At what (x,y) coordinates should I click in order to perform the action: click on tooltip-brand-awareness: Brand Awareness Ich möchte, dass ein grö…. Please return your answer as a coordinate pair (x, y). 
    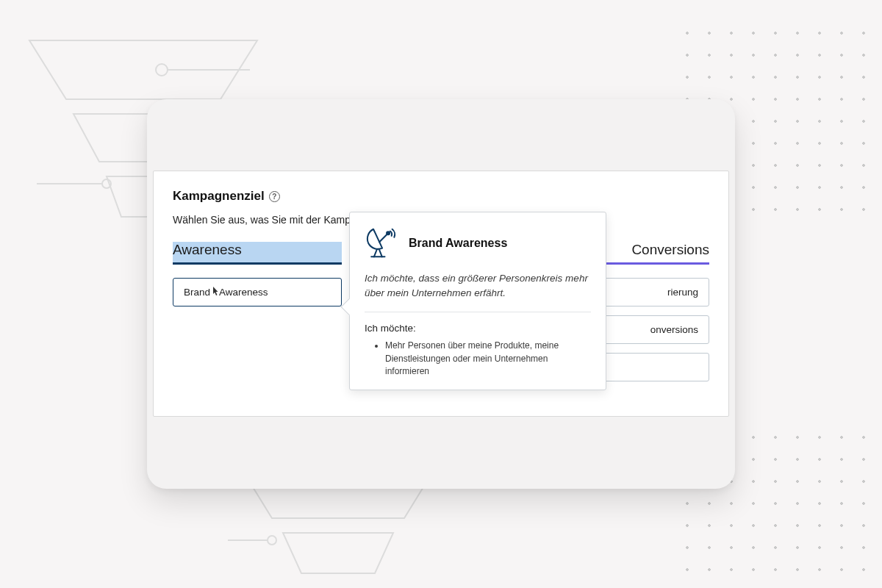
    Looking at the image, I should click on (478, 301).